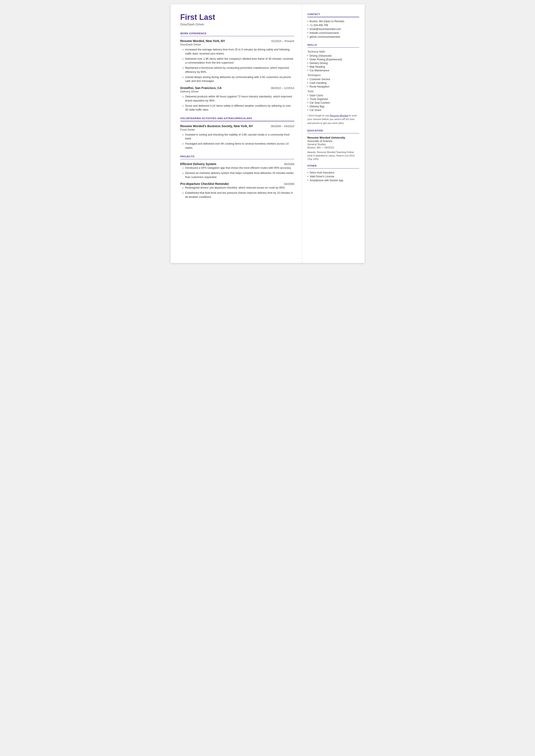  What do you see at coordinates (333, 148) in the screenshot?
I see `edu-date: Boston, MA — 05/2010` at bounding box center [333, 148].